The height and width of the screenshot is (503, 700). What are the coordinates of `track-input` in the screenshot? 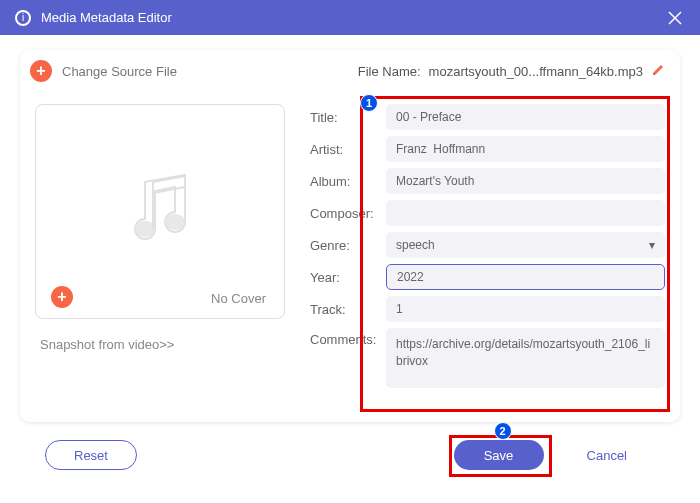 It's located at (526, 309).